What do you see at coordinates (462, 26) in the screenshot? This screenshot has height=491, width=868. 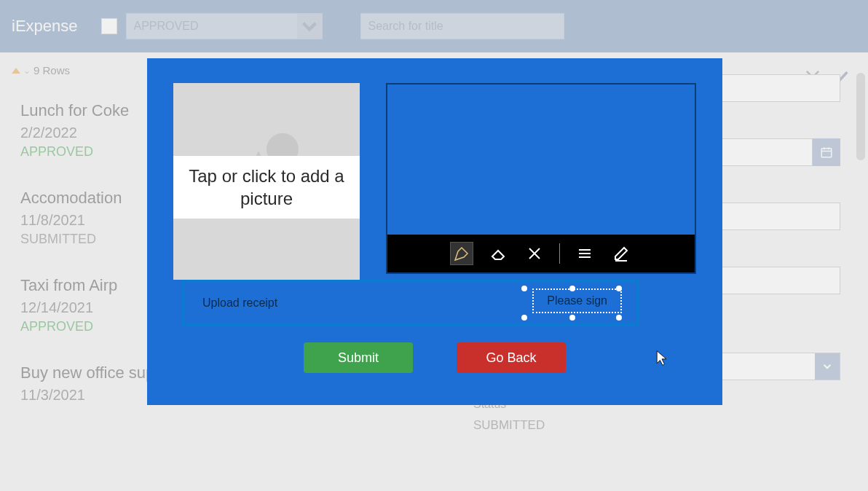 I see `search-input: Search for title` at bounding box center [462, 26].